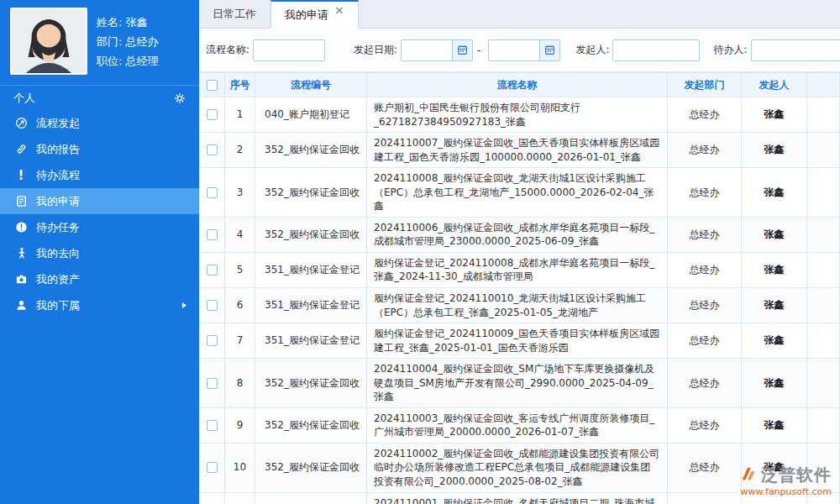 This screenshot has width=840, height=504. Describe the element at coordinates (240, 115) in the screenshot. I see `row-index: 1` at that location.